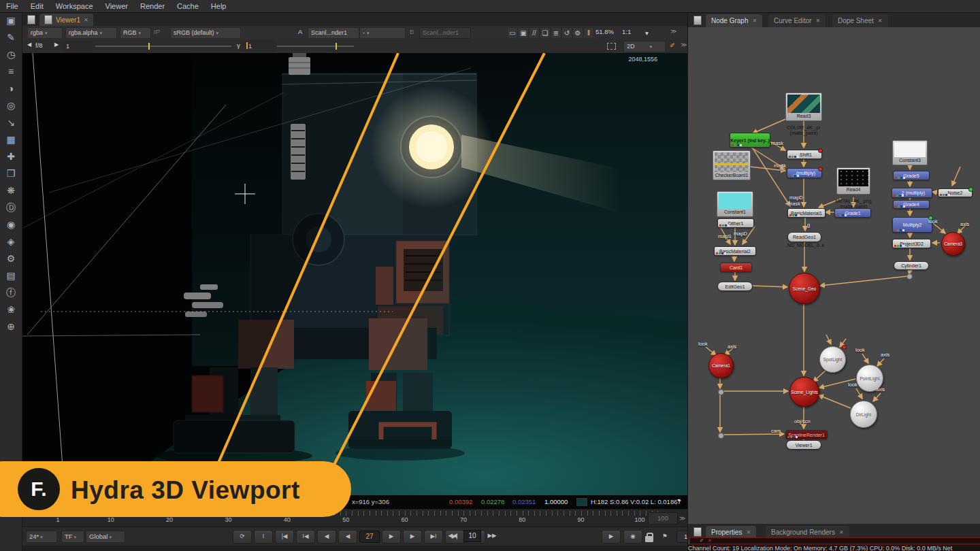 Image resolution: width=980 pixels, height=551 pixels. What do you see at coordinates (911, 176) in the screenshot?
I see `node-grade5: Grade5` at bounding box center [911, 176].